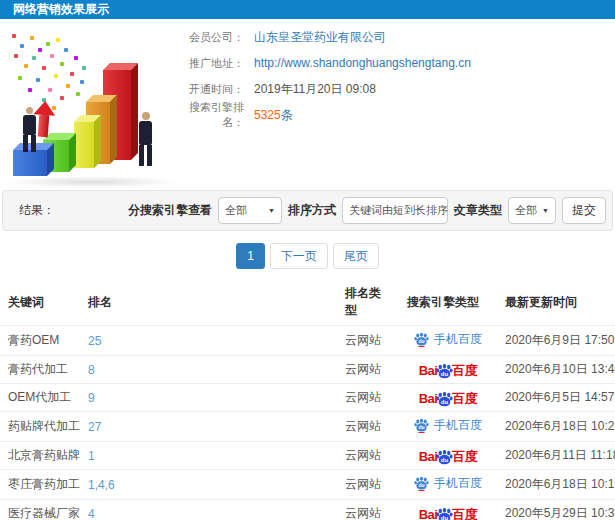 The height and width of the screenshot is (520, 615). I want to click on ranking-count-value: 5325, so click(268, 115).